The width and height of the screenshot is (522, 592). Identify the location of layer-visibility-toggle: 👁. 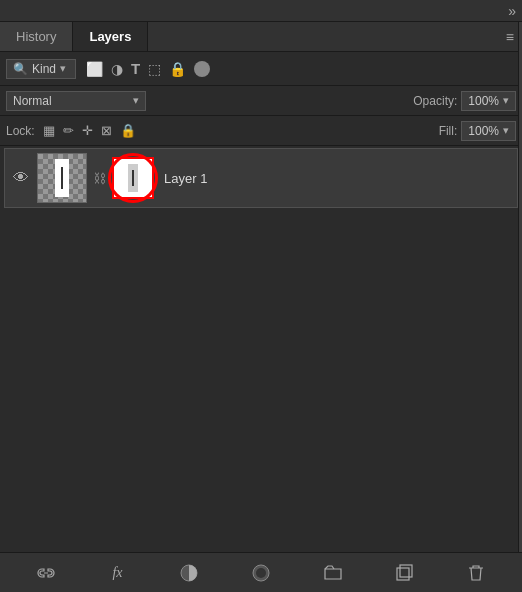
(21, 178).